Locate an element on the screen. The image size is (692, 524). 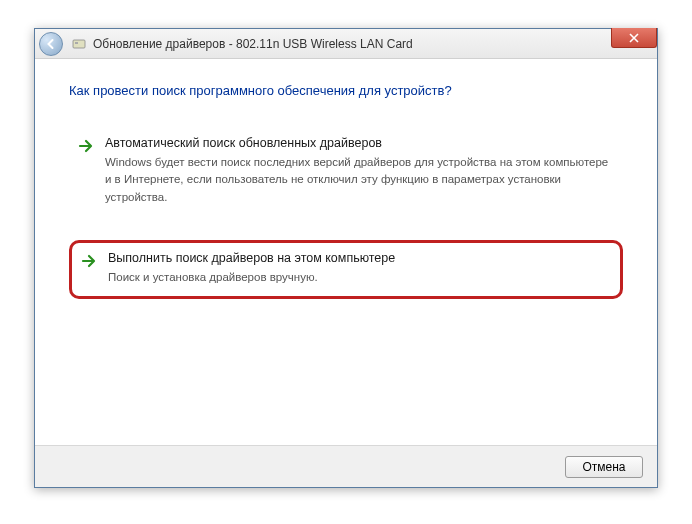
device-icon is located at coordinates (79, 44).